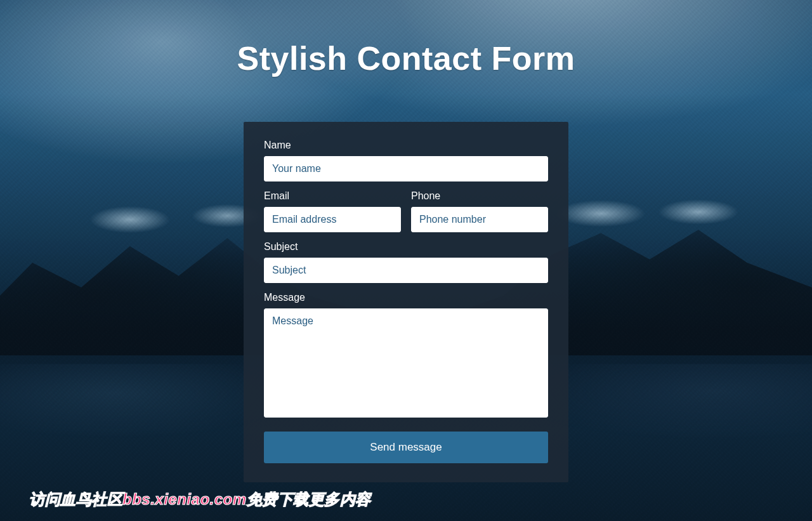 This screenshot has width=812, height=521. What do you see at coordinates (406, 363) in the screenshot?
I see `message-textarea` at bounding box center [406, 363].